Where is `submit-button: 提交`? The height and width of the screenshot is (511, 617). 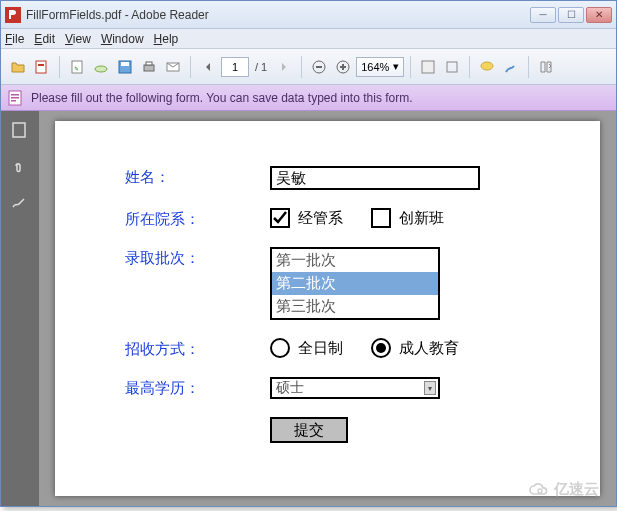
submit-button: 提交 is located at coordinates (309, 430).